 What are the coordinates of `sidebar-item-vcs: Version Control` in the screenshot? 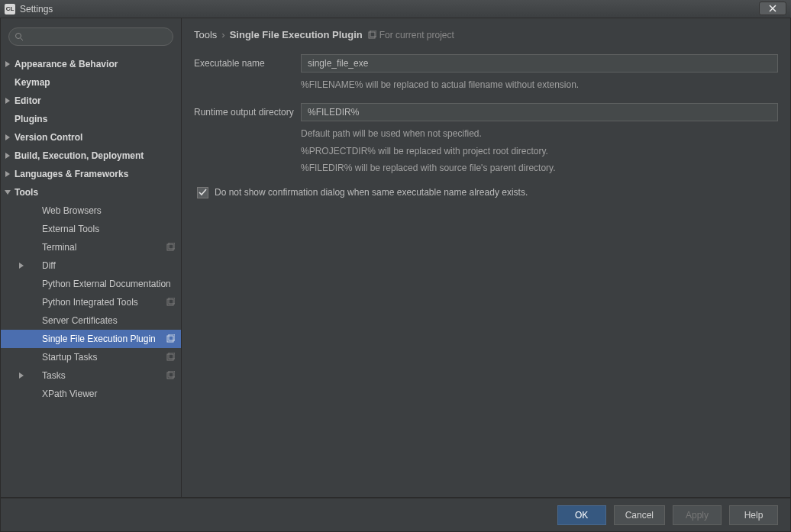 It's located at (91, 137).